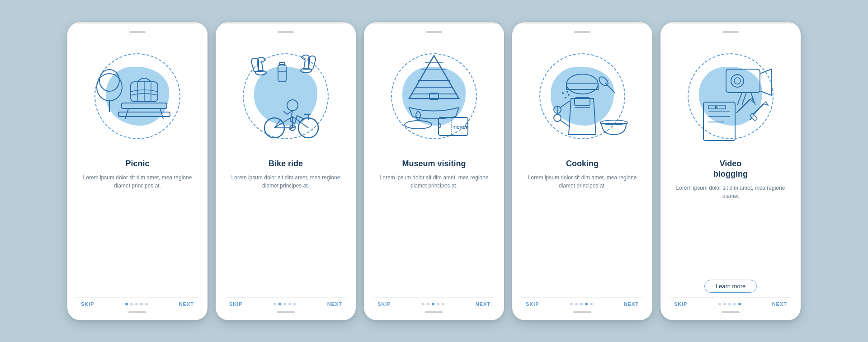 This screenshot has width=868, height=342. Describe the element at coordinates (137, 32) in the screenshot. I see `status-dot` at that location.